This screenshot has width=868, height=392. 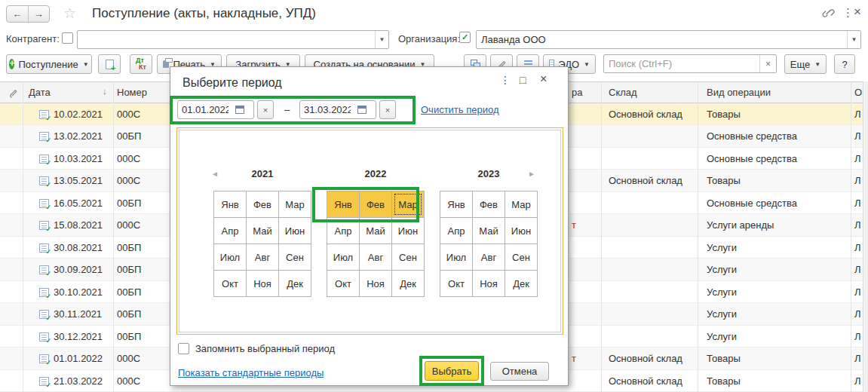 I want to click on date-from-clear-button: ×, so click(x=265, y=110).